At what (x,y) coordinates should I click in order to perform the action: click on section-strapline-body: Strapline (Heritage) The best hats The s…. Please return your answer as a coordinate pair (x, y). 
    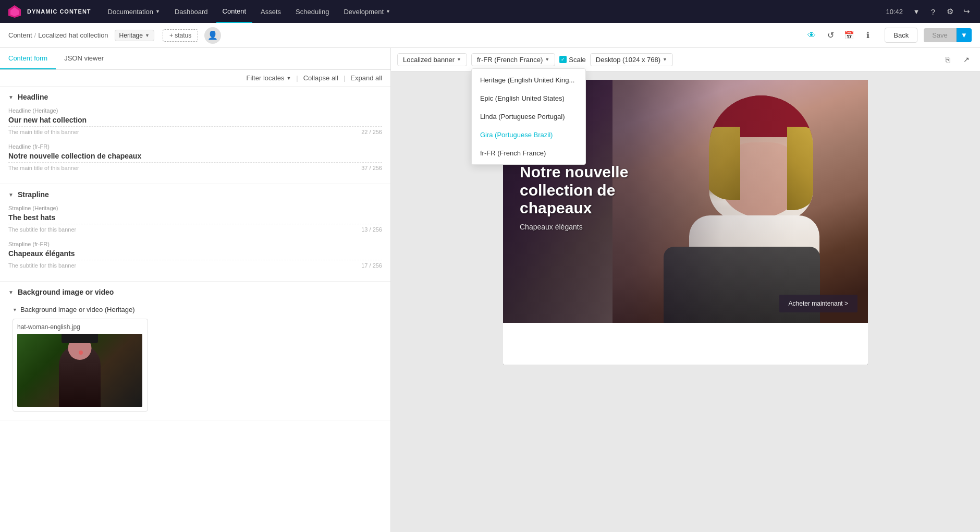
    Looking at the image, I should click on (195, 243).